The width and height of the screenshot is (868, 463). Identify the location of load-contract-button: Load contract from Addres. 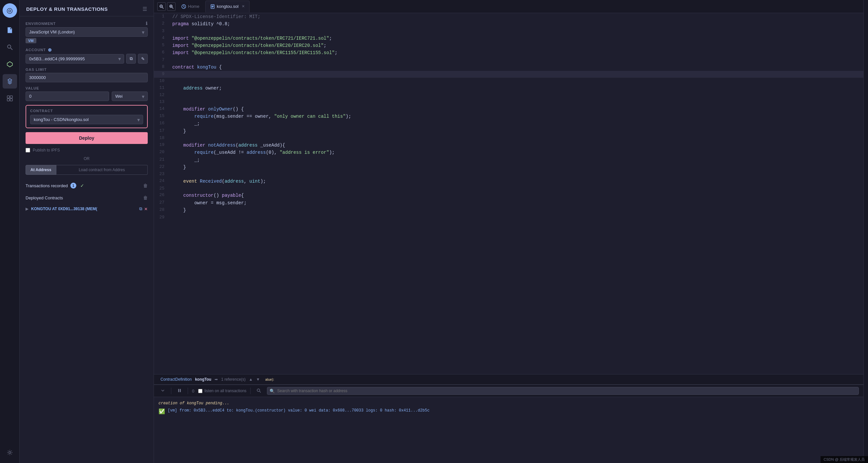
(102, 170).